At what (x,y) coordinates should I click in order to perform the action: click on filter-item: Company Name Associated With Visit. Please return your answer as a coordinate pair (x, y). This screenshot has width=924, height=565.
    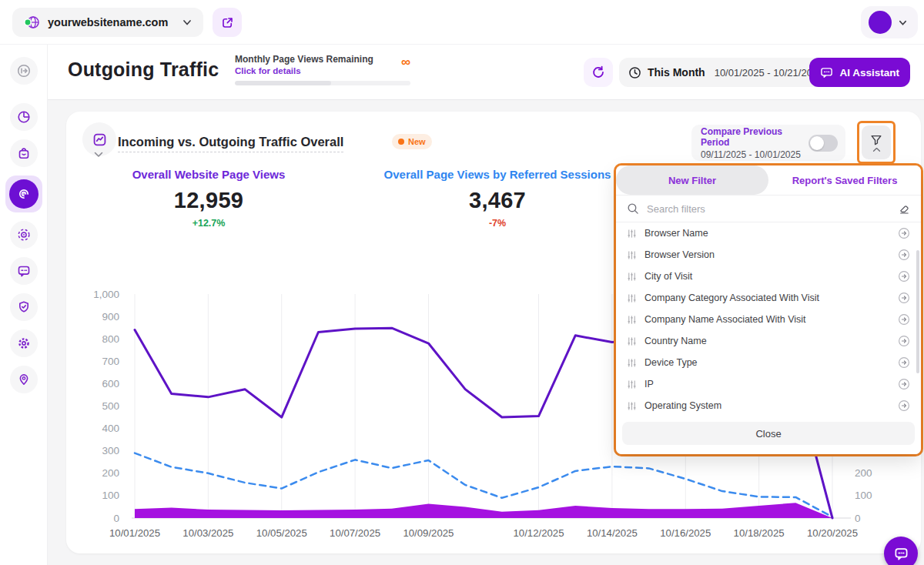
    Looking at the image, I should click on (768, 319).